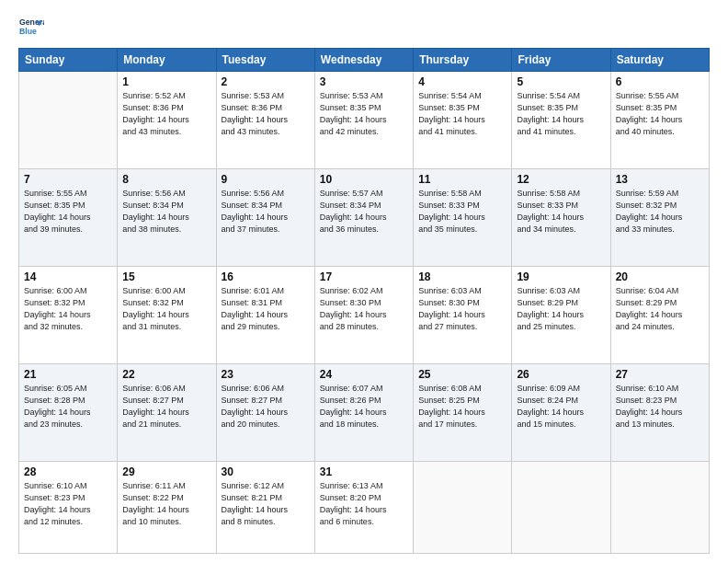  What do you see at coordinates (364, 179) in the screenshot?
I see `day-number: 10` at bounding box center [364, 179].